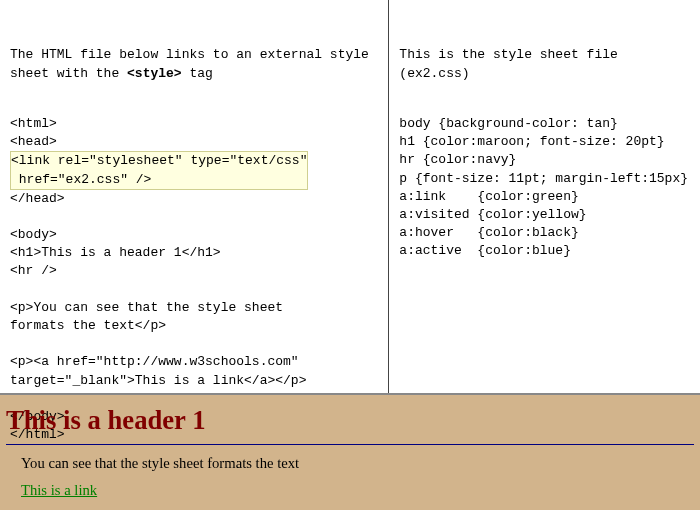  I want to click on code-line: a:hover {color:black}, so click(488, 232).